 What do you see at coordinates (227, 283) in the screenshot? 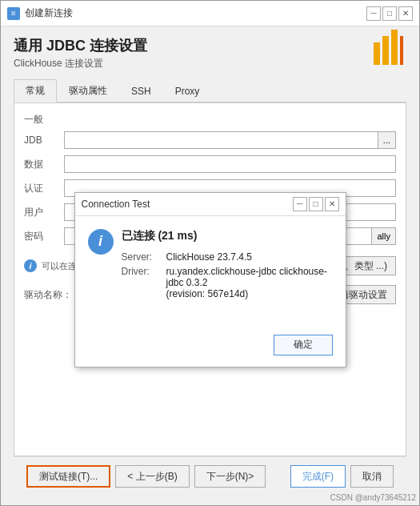
I see `driver-row-modal: Driver: ru.yandex.clickhouse-jdbc clickh…` at bounding box center [227, 283].